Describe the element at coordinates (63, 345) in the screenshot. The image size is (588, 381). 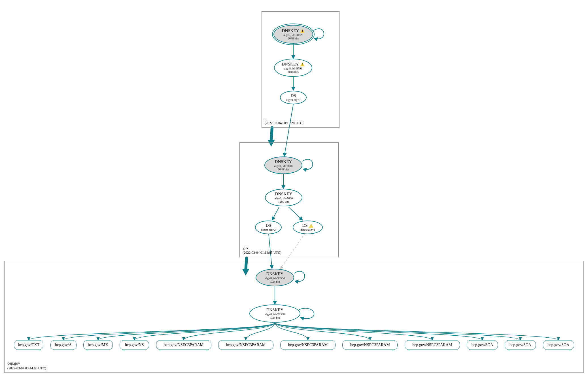
I see `leaf-record: bep.gov/A` at that location.